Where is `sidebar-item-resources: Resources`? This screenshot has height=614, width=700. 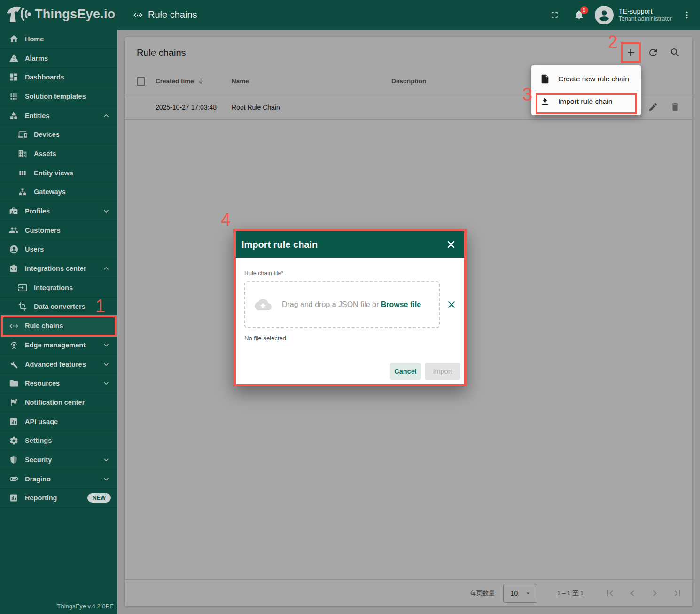 sidebar-item-resources: Resources is located at coordinates (59, 384).